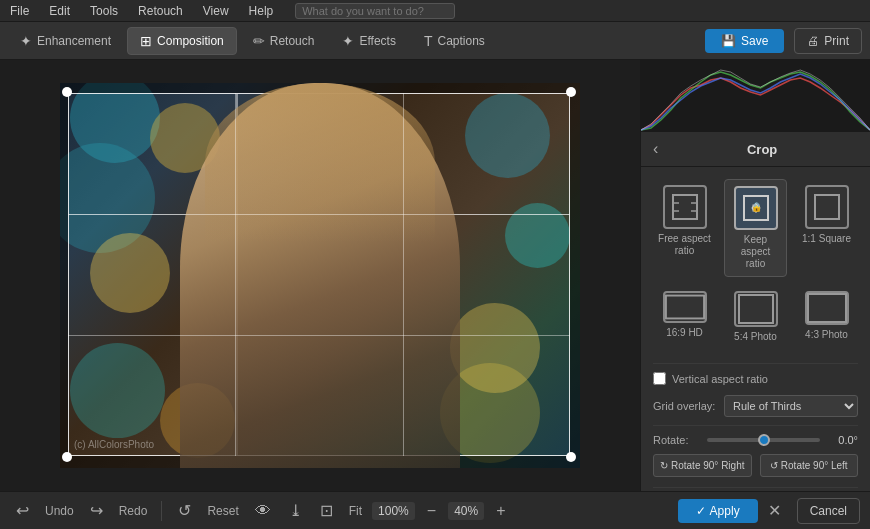  What do you see at coordinates (74, 41) in the screenshot?
I see `tab-enhancement-label: Enhancement` at bounding box center [74, 41].